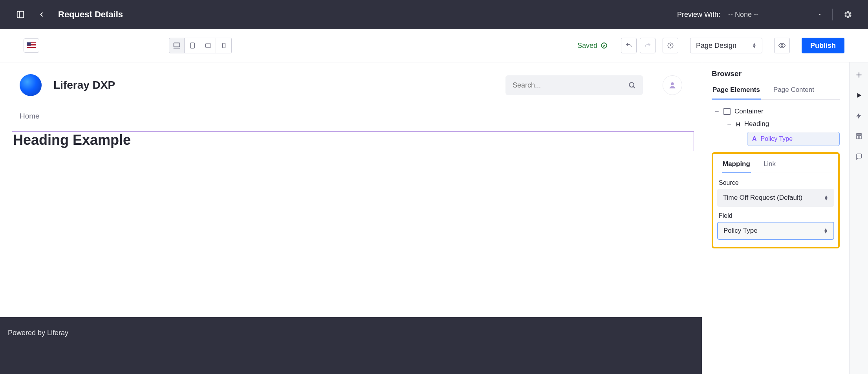 The width and height of the screenshot is (868, 374). I want to click on browser-panel: Browser Page Elements Page Content – Con…, so click(775, 218).